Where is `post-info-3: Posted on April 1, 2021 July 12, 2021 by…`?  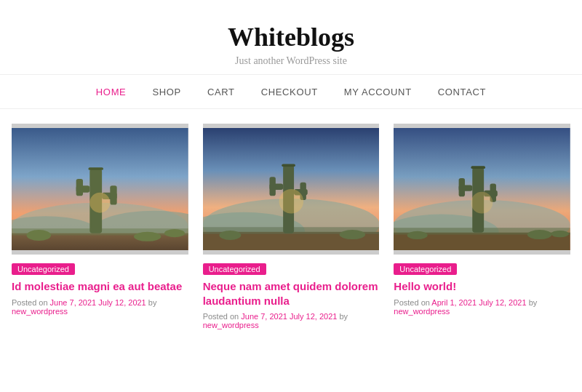 post-info-3: Posted on April 1, 2021 July 12, 2021 by… is located at coordinates (482, 307).